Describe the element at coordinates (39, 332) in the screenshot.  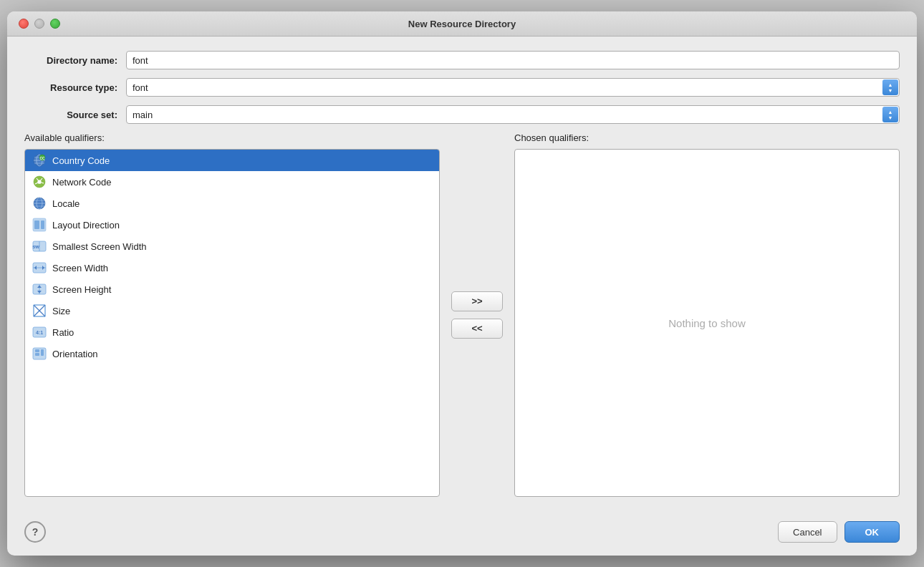
I see `ratio-icon: 4:1` at that location.